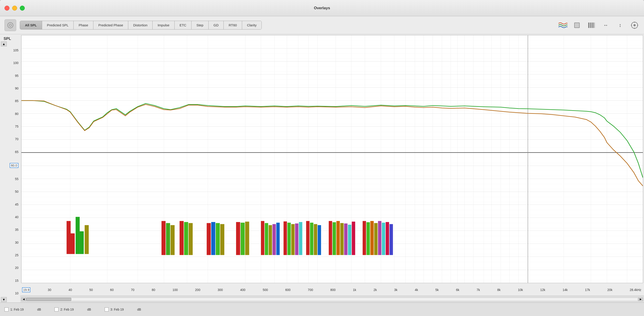 This screenshot has height=316, width=644. Describe the element at coordinates (640, 299) in the screenshot. I see `scroll-right-arrow: ▶` at that location.